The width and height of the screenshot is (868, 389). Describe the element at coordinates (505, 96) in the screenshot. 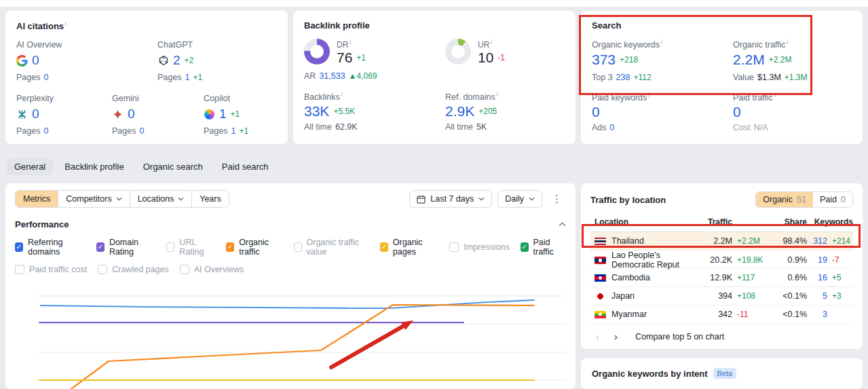

I see `ref-domains-label: Ref. domainsi` at that location.